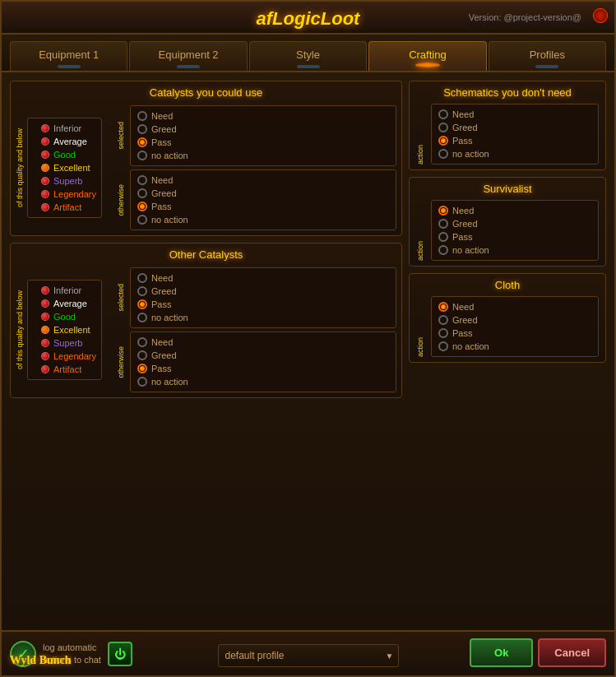  I want to click on cloth-section: Cloth action Need Greed Pass no action, so click(507, 318).